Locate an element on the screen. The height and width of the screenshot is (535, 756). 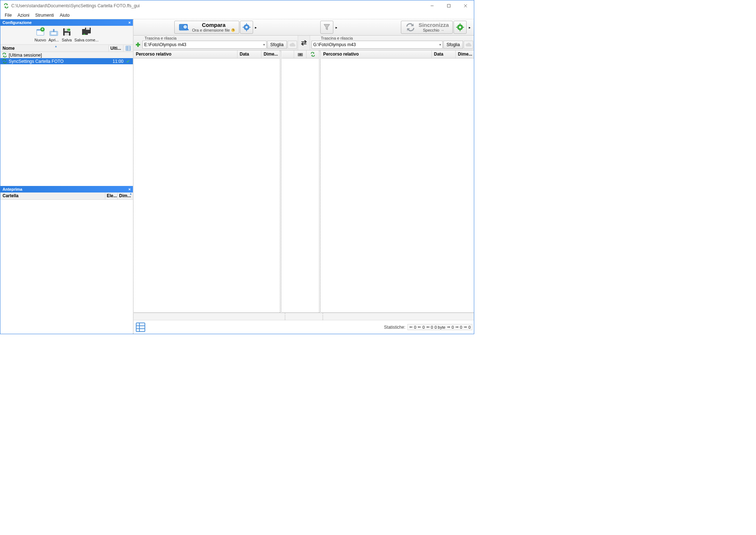
column-extra-icon is located at coordinates (128, 48).